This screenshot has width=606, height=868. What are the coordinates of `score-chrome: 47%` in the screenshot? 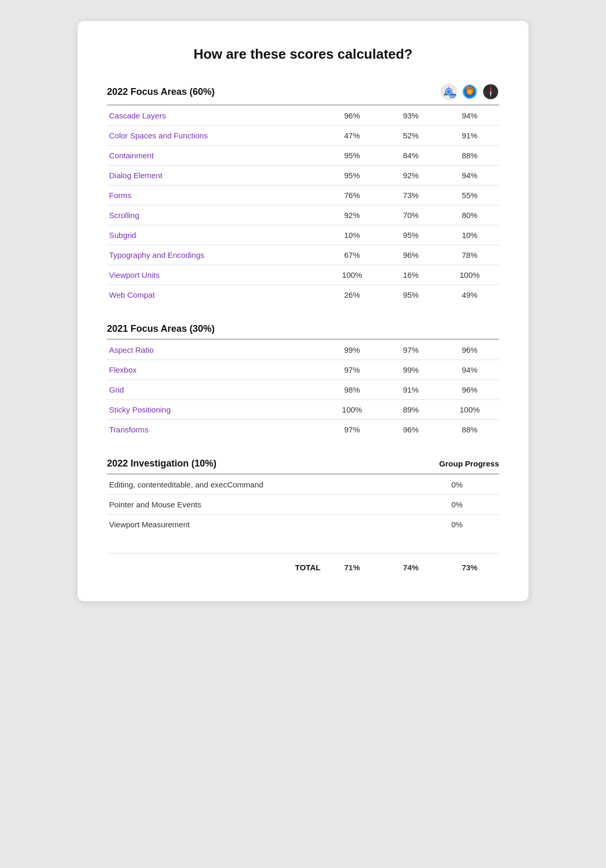 It's located at (352, 136).